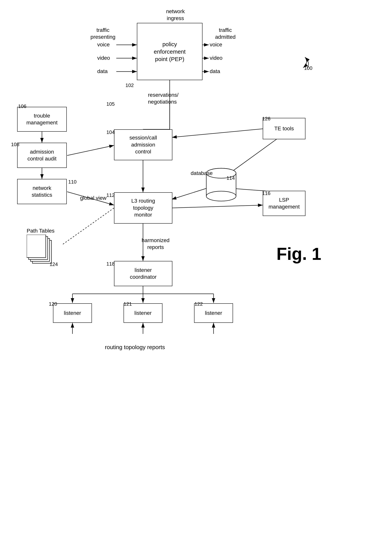 This screenshot has height=538, width=392. I want to click on video-out-label: video, so click(216, 58).